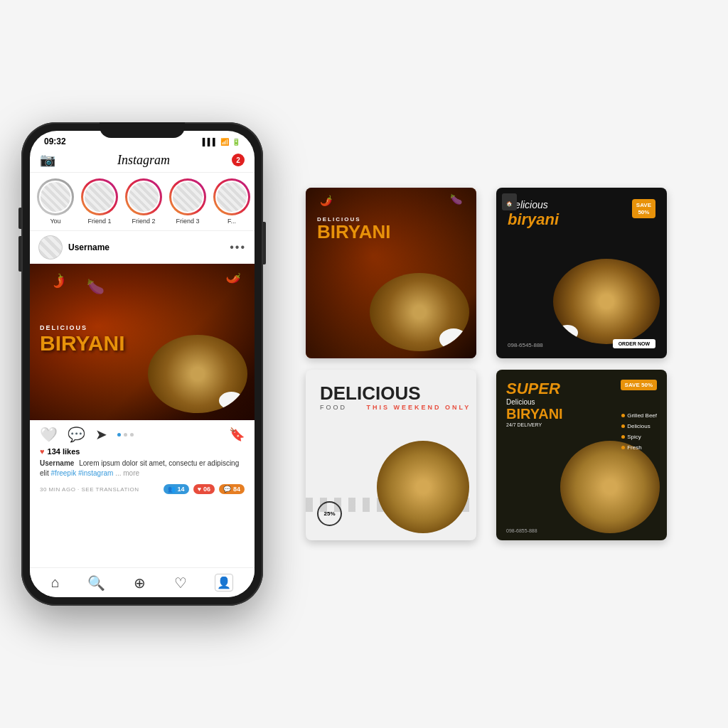  What do you see at coordinates (82, 328) in the screenshot?
I see `biryani-delicious-label: DELICIOUS` at bounding box center [82, 328].